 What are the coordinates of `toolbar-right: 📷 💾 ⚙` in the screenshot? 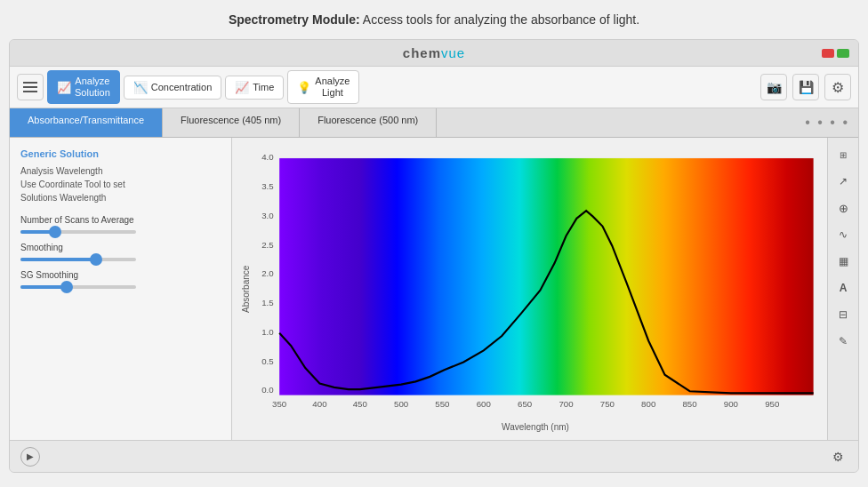 It's located at (806, 87).